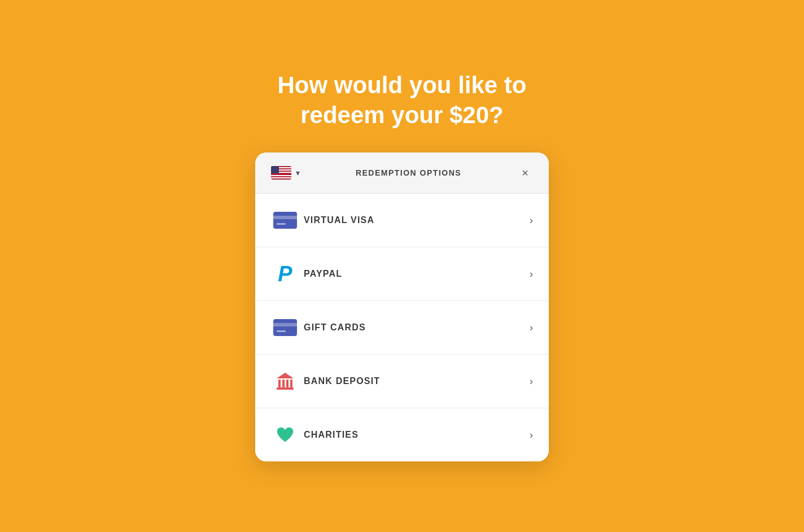 This screenshot has width=804, height=532. What do you see at coordinates (417, 435) in the screenshot?
I see `charities-label: CHARITIES` at bounding box center [417, 435].